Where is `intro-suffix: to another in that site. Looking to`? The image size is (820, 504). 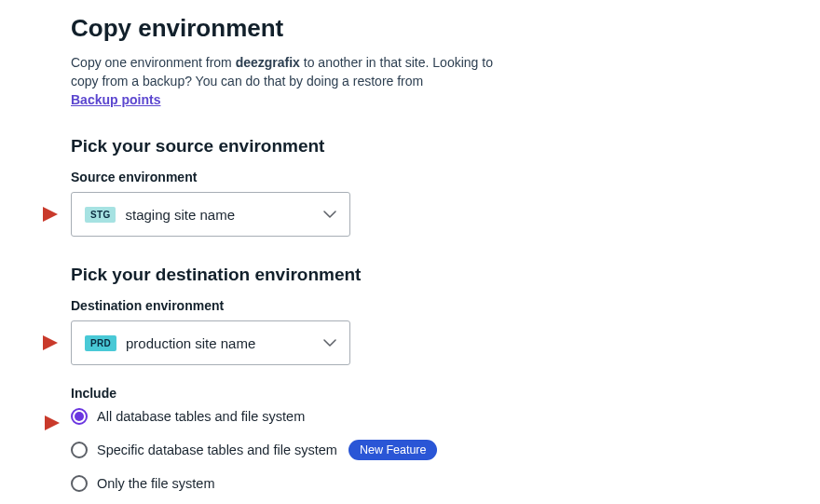
intro-suffix: to another in that site. Looking to is located at coordinates (397, 62).